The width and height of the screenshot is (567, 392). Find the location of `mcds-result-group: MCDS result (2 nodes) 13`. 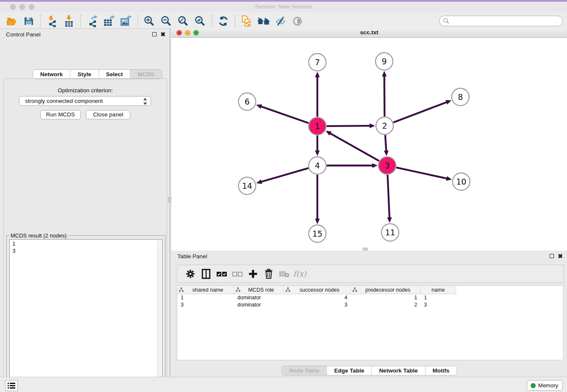

mcds-result-group: MCDS result (2 nodes) 13 is located at coordinates (86, 314).